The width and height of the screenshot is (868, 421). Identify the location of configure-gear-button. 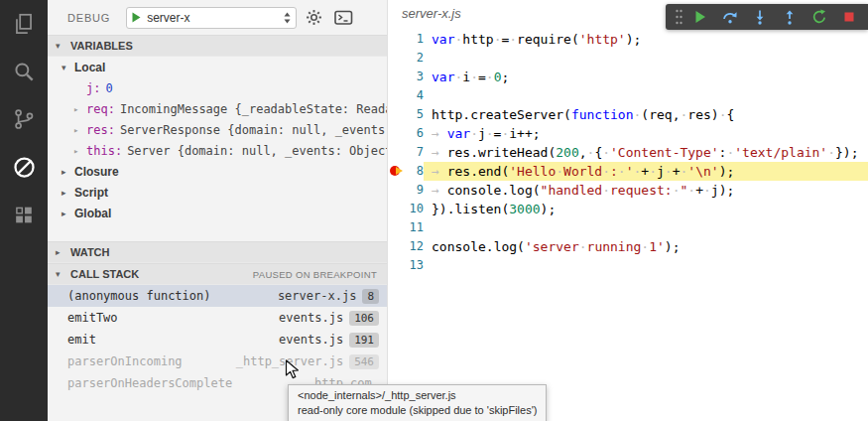
(313, 18).